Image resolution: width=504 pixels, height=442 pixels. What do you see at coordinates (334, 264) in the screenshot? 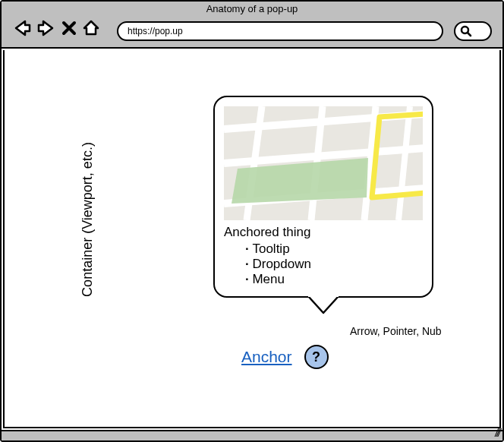
I see `list-item: Dropdown` at bounding box center [334, 264].